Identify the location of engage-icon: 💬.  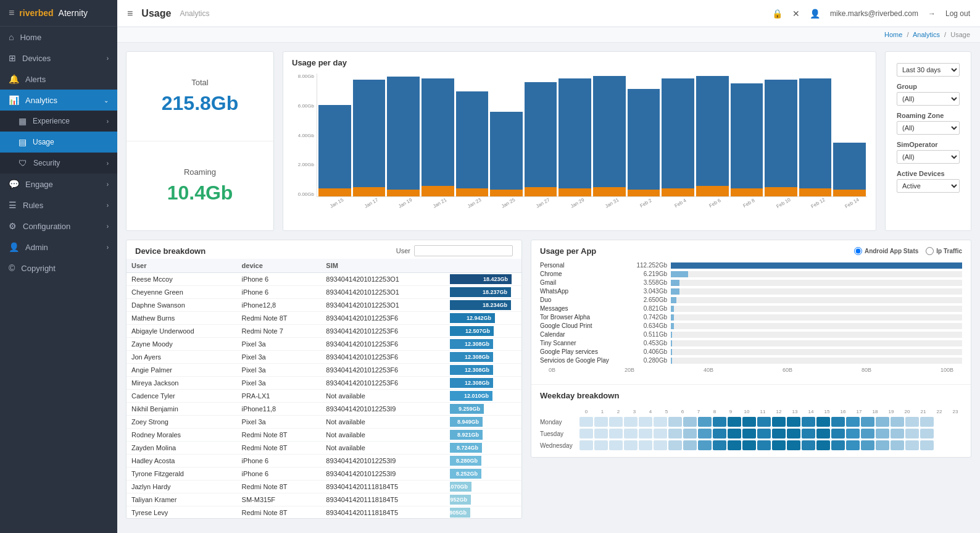
(14, 184).